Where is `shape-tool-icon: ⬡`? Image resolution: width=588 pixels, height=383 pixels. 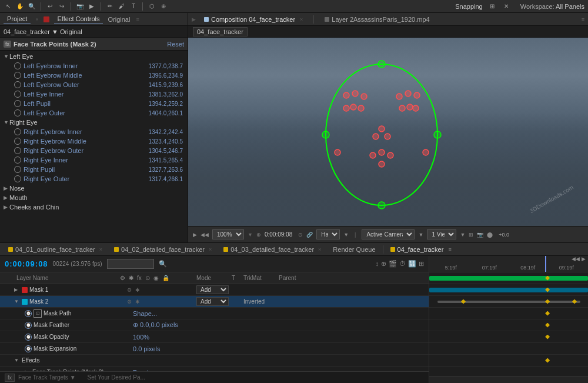 shape-tool-icon: ⬡ is located at coordinates (152, 6).